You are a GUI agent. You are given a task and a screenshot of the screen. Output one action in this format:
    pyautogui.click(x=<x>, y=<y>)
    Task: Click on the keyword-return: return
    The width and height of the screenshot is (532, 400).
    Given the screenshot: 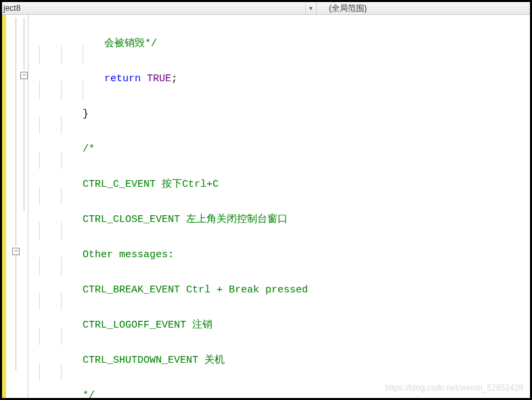 What is the action you would take?
    pyautogui.click(x=123, y=79)
    